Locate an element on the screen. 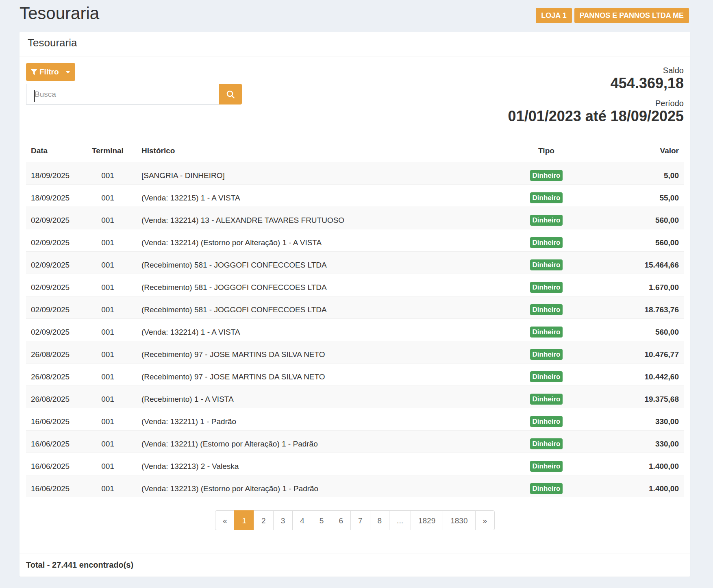  table-row: 26/08/2025 001 (Recebimento) 1 - A VISTA… is located at coordinates (355, 397).